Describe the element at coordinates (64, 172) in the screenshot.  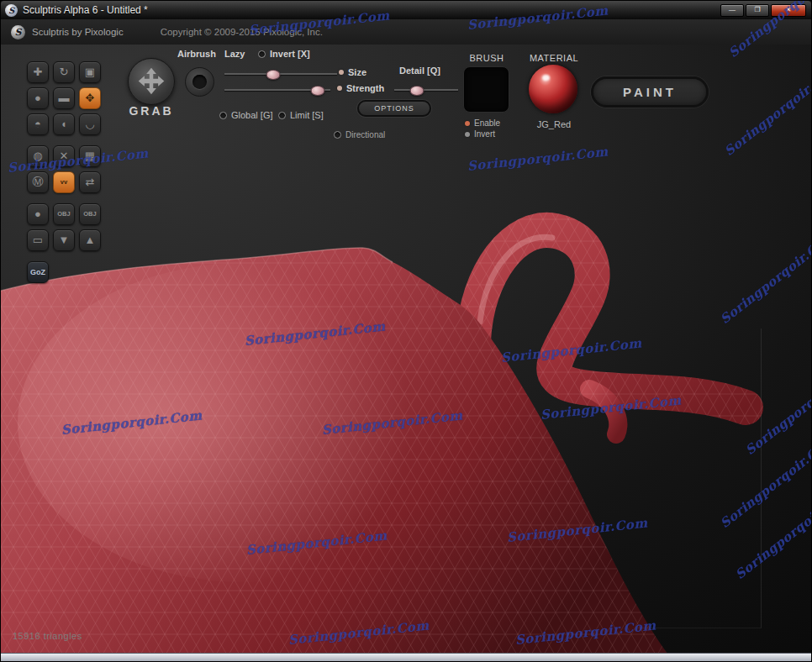
I see `tool-palette: ✚↻▣●▬✥◓◖◡ ◍✕▦Ⓜvv⇄ ●OBJOBJ▭▼▲ GoZ` at that location.